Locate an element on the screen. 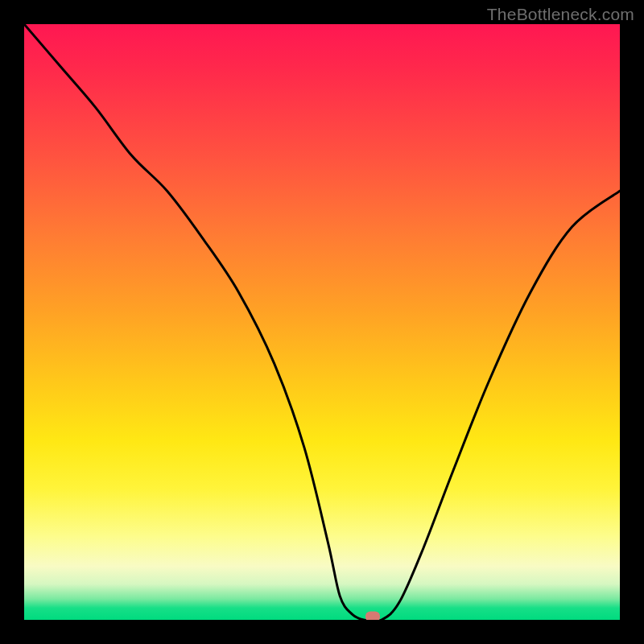  watermark-text: TheBottleneck.com is located at coordinates (560, 14).